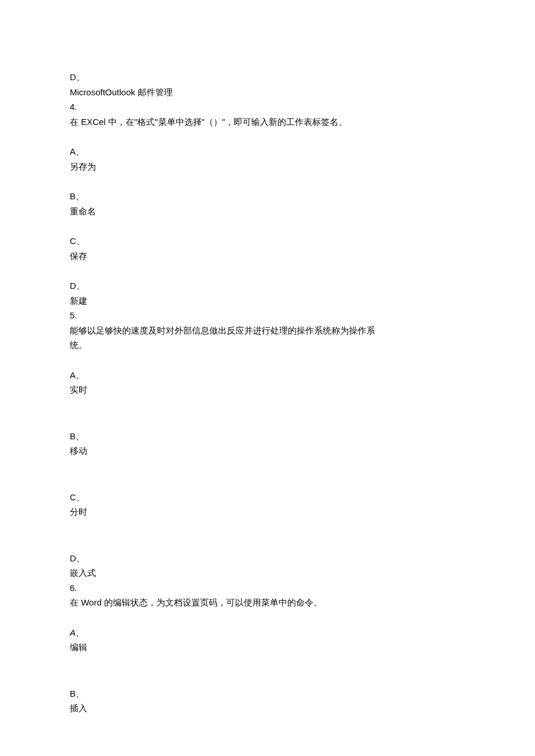  I want to click on q4-option-a-text: 另存为, so click(268, 167).